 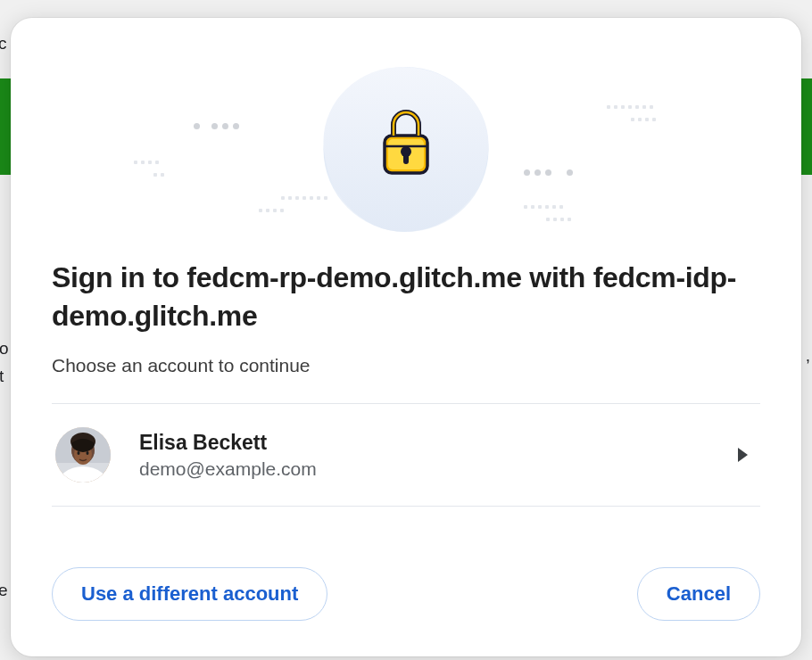 What do you see at coordinates (4, 349) in the screenshot?
I see `background-text-fragment: o` at bounding box center [4, 349].